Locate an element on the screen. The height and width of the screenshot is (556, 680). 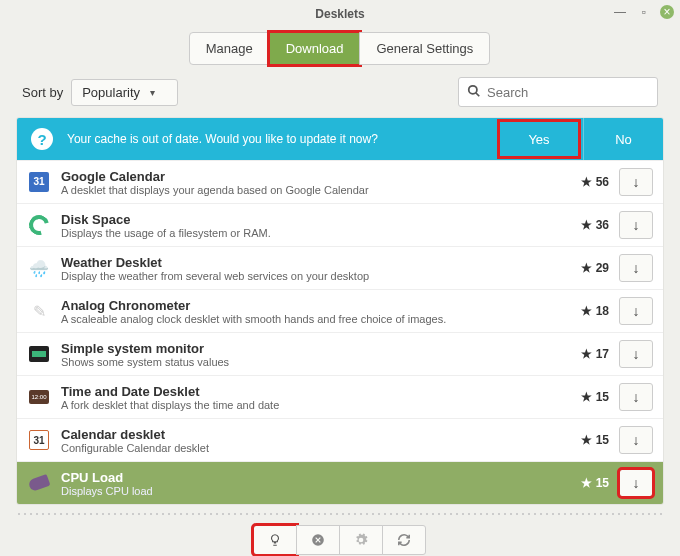
item-desc: A scaleable analog clock desklet with sm… is located at coordinates (315, 319).